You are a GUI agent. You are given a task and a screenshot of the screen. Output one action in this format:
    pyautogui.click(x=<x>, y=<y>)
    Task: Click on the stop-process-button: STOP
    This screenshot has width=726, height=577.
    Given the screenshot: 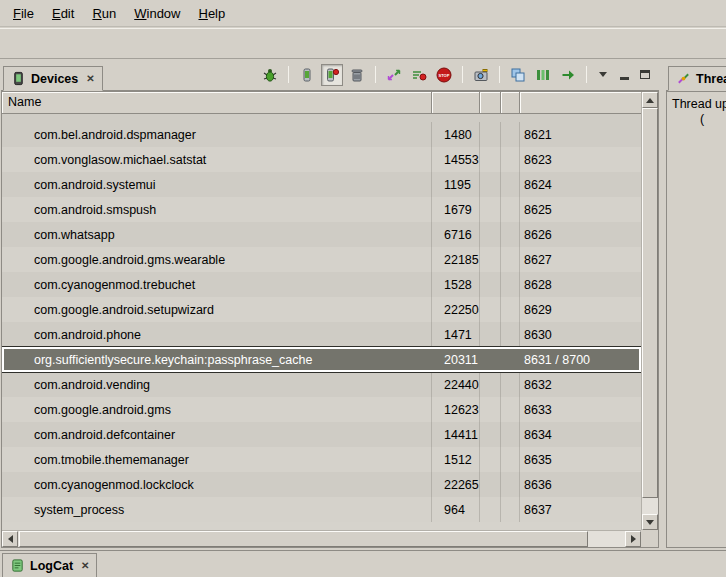 What is the action you would take?
    pyautogui.click(x=444, y=75)
    